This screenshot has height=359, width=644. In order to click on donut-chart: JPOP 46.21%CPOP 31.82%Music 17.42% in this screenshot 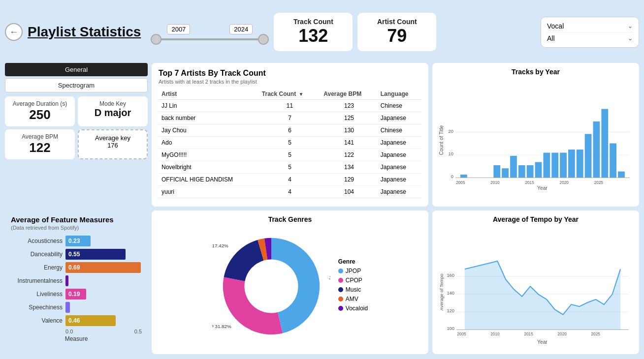, I will do `click(271, 286)`.